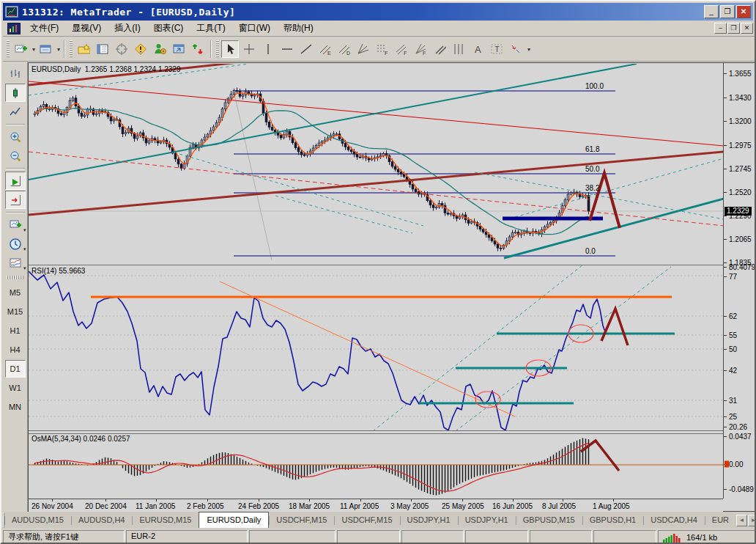 The image size is (756, 544). What do you see at coordinates (674, 521) in the screenshot?
I see `chart-tab-usdcadh4: USDCAD,H4` at bounding box center [674, 521].